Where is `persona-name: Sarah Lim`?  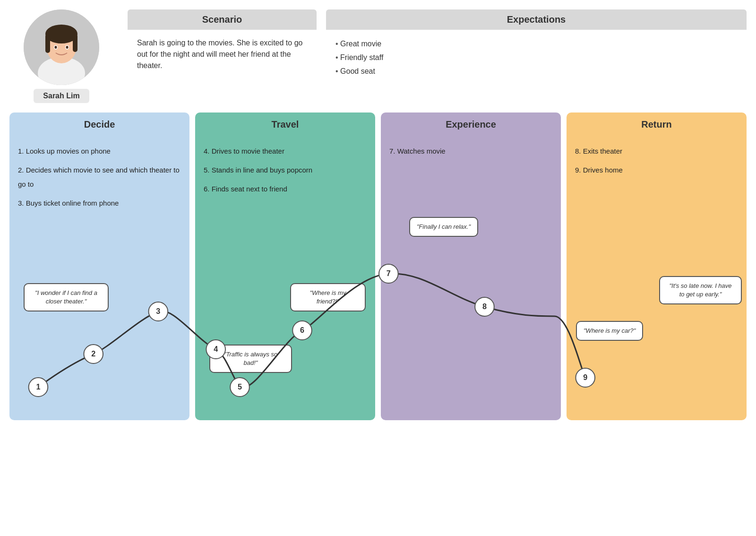 persona-name: Sarah Lim is located at coordinates (61, 96).